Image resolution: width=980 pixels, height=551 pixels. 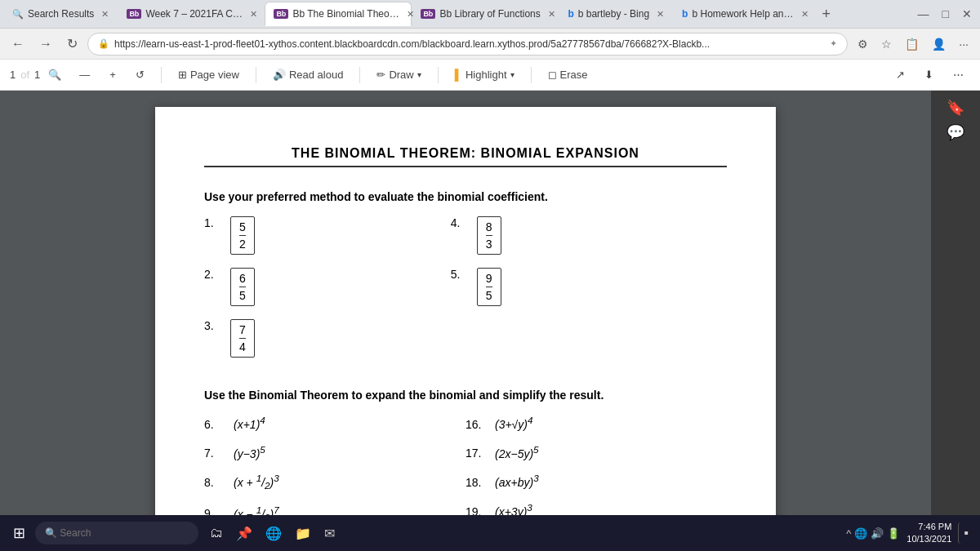 I want to click on start-button: ⊞, so click(x=20, y=533).